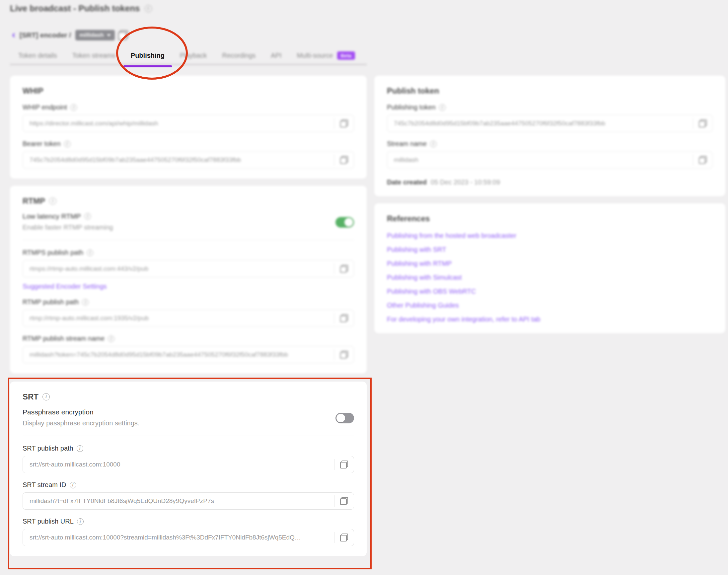 The width and height of the screenshot is (728, 575). Describe the element at coordinates (48, 448) in the screenshot. I see `srt-publish-path-label: SRT publish path` at that location.